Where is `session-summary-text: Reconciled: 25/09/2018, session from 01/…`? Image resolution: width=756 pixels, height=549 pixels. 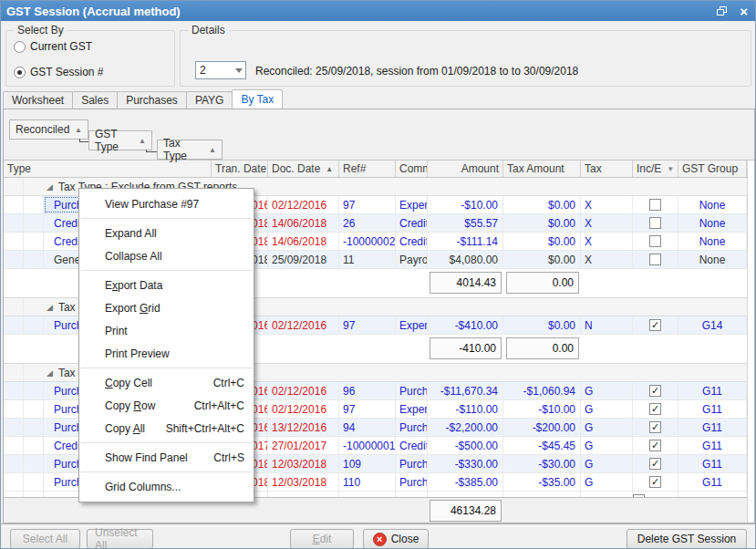 session-summary-text: Reconciled: 25/09/2018, session from 01/… is located at coordinates (417, 71).